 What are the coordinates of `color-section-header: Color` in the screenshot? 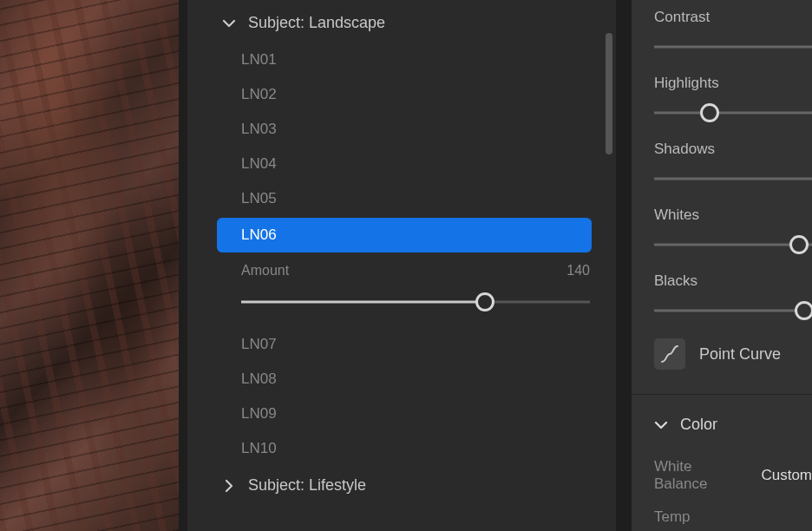 It's located at (733, 425).